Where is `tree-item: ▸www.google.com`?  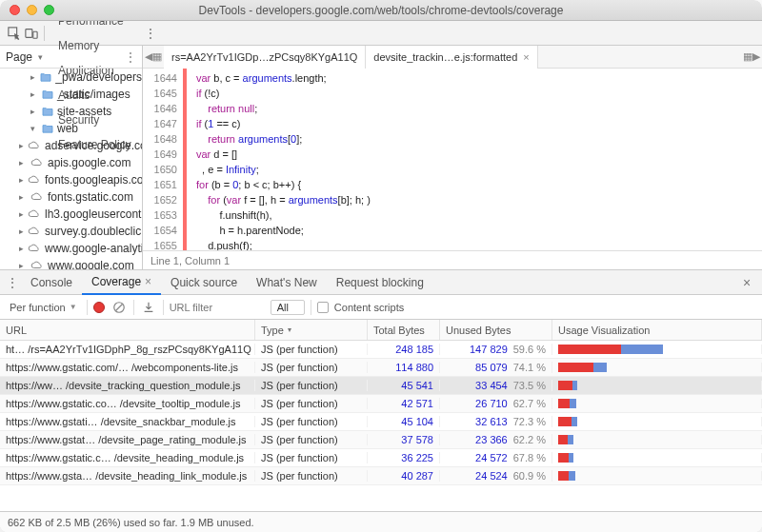
tree-item: ▸www.google.com is located at coordinates (70, 263).